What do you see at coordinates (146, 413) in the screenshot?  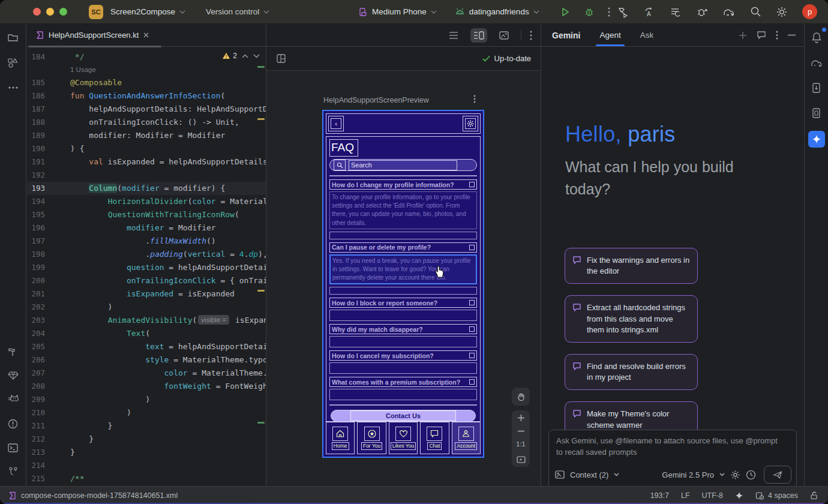 I see `code-line: 210 )` at bounding box center [146, 413].